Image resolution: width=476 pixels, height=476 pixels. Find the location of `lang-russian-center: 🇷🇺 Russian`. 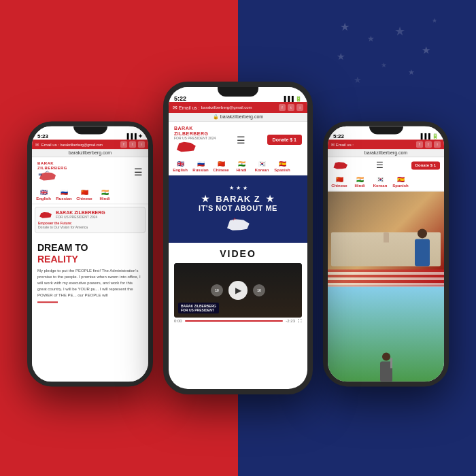

lang-russian-center: 🇷🇺 Russian is located at coordinates (201, 166).